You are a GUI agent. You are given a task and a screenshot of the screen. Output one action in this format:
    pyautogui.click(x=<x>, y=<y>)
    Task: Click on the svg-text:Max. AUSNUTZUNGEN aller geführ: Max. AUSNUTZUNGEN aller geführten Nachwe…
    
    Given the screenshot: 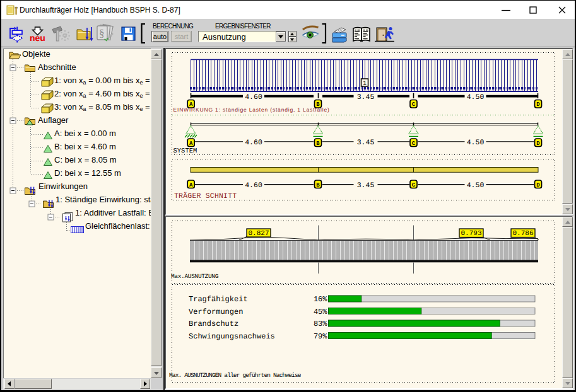 What is the action you would take?
    pyautogui.click(x=235, y=376)
    